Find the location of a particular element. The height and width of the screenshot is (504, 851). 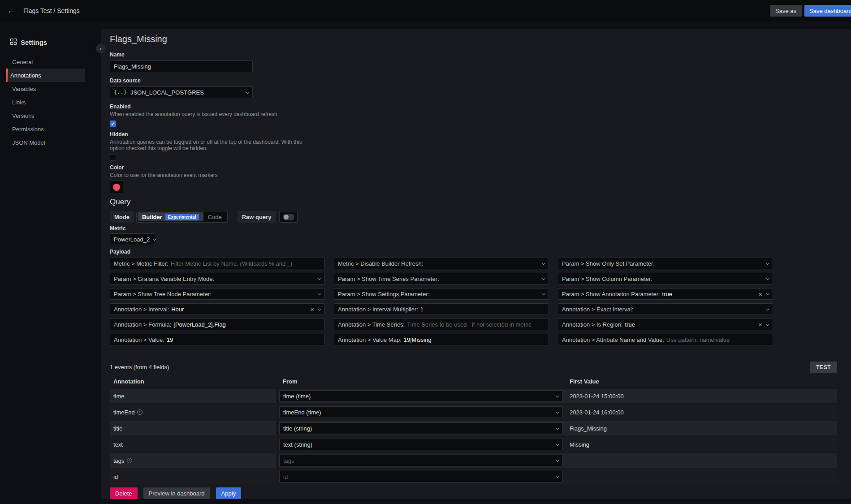

sidebar-item-general: General is located at coordinates (46, 62).